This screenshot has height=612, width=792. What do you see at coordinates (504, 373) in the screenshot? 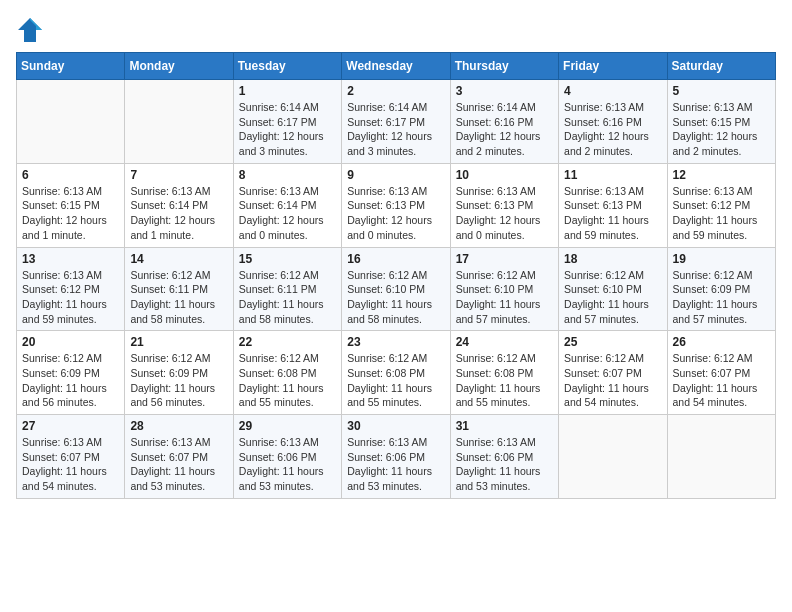
I see `calendar-cell: 24Sunrise: 6:12 AMSunset: 6:08 PMDayligh…` at bounding box center [504, 373].